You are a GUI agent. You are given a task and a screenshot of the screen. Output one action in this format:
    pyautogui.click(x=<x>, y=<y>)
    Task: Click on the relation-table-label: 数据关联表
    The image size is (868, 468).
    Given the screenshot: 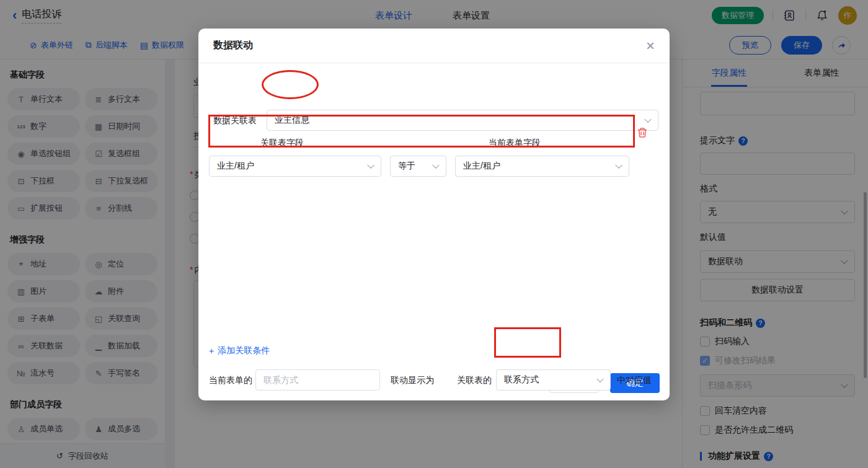 What is the action you would take?
    pyautogui.click(x=235, y=121)
    